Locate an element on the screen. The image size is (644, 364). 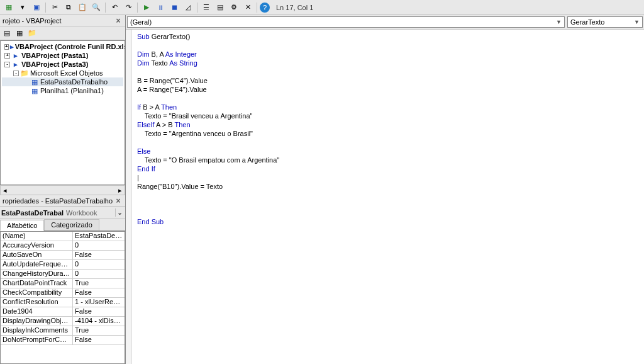
code-line: If B > A Then is located at coordinates (388, 107).